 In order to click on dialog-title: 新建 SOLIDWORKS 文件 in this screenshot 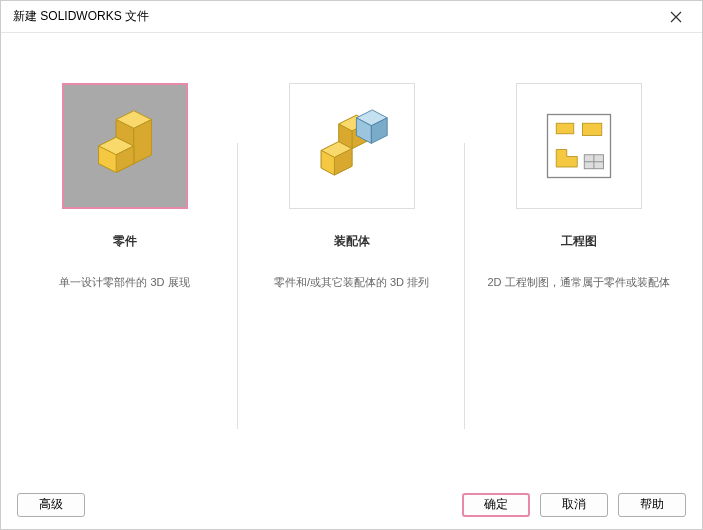, I will do `click(81, 16)`.